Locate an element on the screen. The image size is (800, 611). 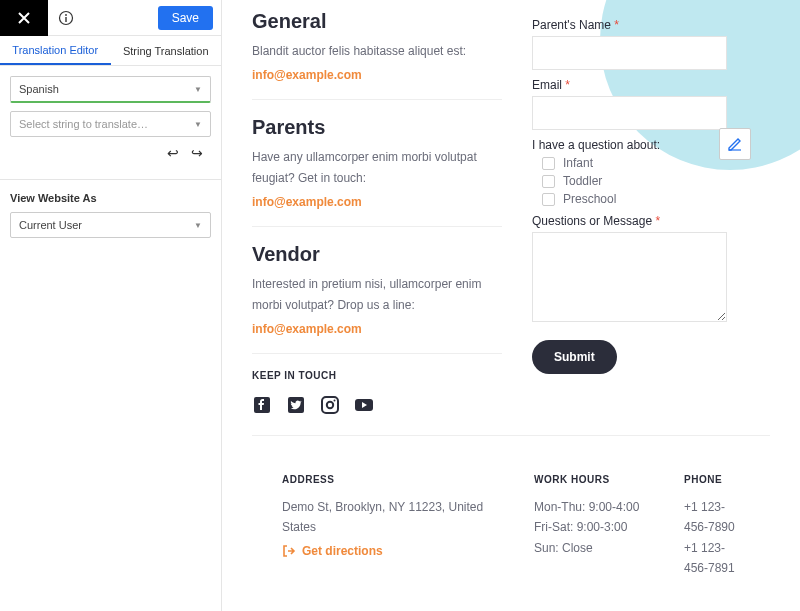
questions-label: Questions or Message * is located at coordinates (651, 221).